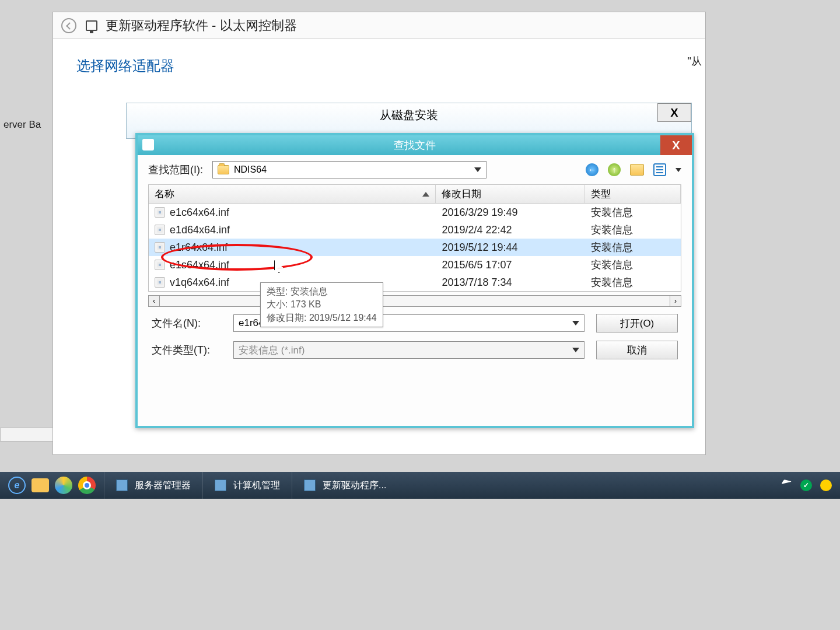  I want to click on find-file-bottom: 文件名(N): e1r64x64.inf 打开(O) 文件类型(T): 安装信息…, so click(415, 337).